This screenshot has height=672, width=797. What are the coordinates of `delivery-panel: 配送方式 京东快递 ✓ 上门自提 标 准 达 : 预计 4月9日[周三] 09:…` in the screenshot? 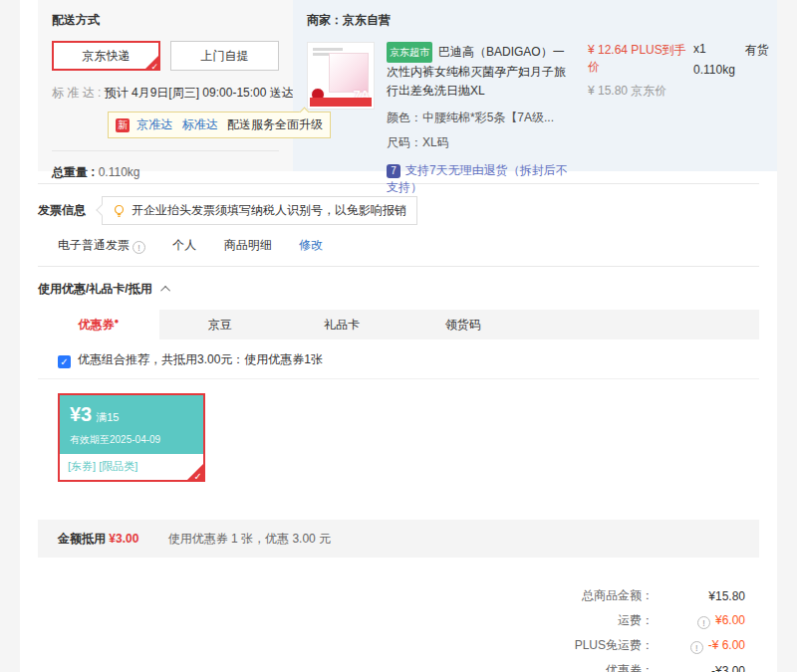 It's located at (165, 86).